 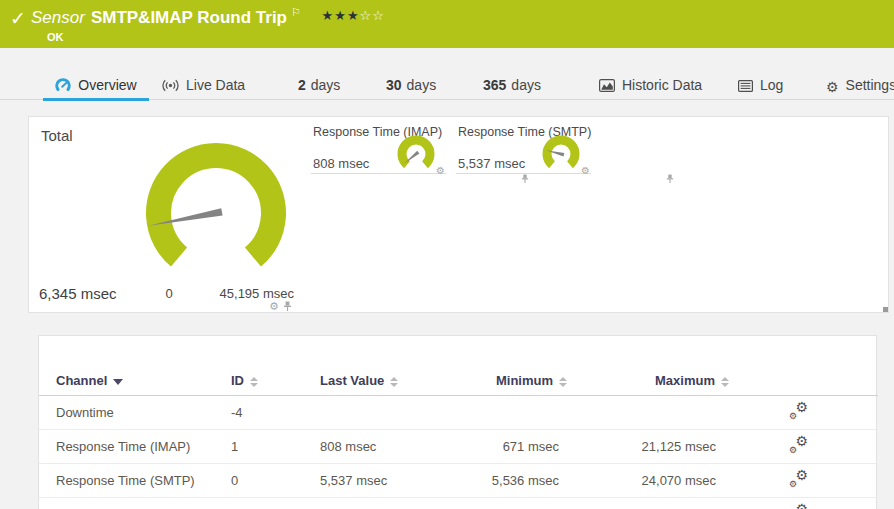 What do you see at coordinates (648, 447) in the screenshot?
I see `cell-maximum: 21,125 msec` at bounding box center [648, 447].